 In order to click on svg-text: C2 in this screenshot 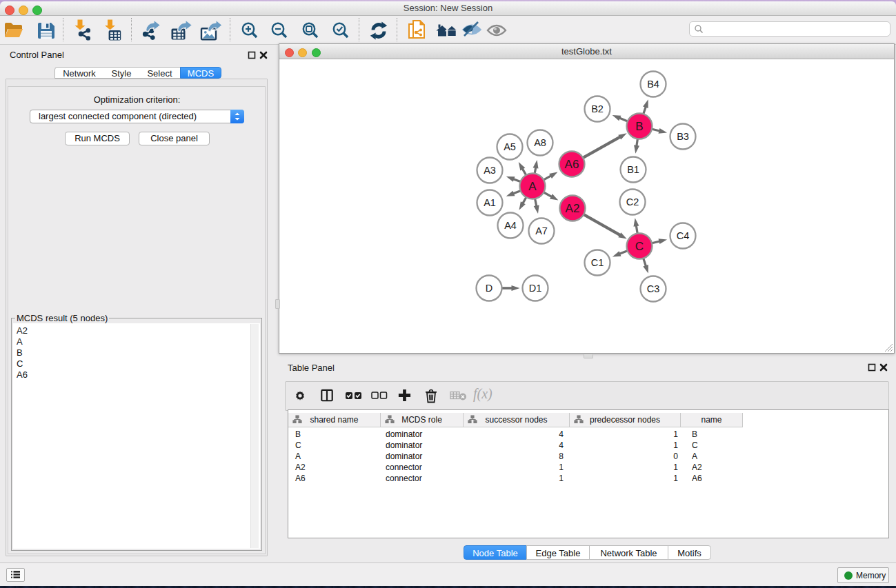, I will do `click(633, 202)`.